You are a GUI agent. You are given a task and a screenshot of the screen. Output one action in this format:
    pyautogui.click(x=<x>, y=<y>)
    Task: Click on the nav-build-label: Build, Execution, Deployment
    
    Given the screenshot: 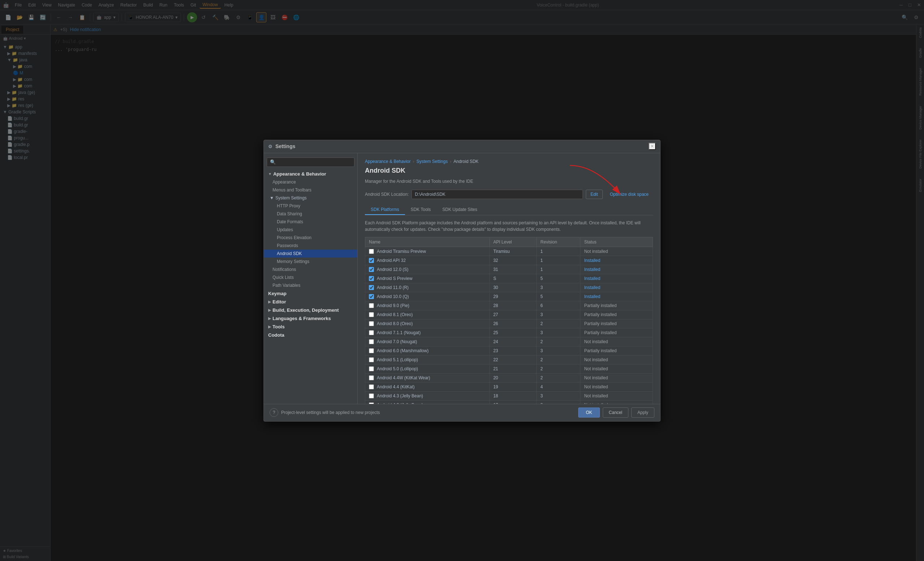 What is the action you would take?
    pyautogui.click(x=306, y=310)
    